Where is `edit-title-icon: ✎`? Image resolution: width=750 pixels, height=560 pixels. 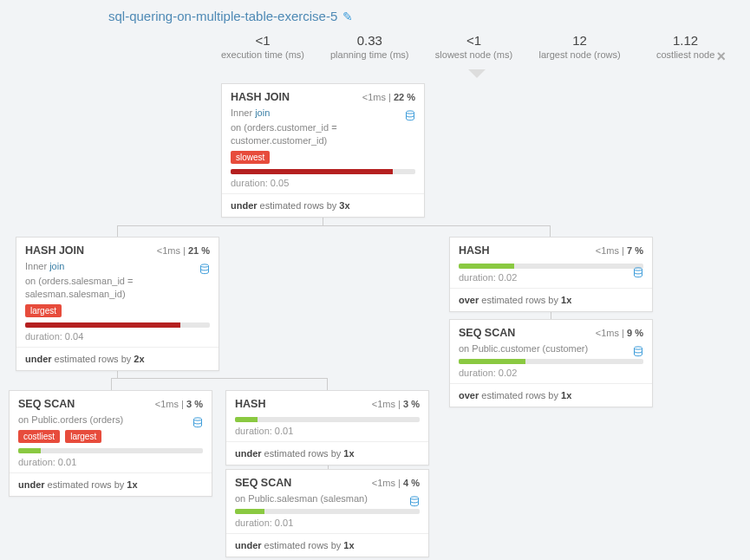
edit-title-icon: ✎ is located at coordinates (348, 16).